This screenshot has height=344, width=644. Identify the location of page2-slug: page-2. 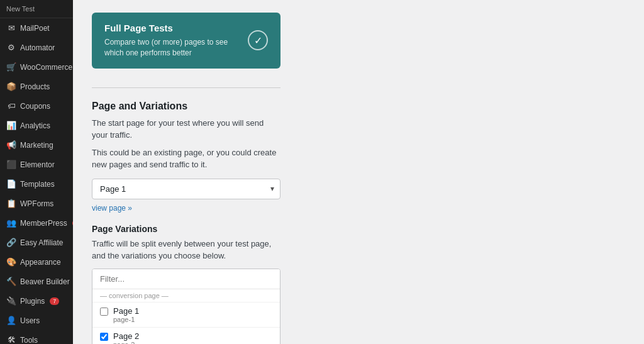
(126, 342).